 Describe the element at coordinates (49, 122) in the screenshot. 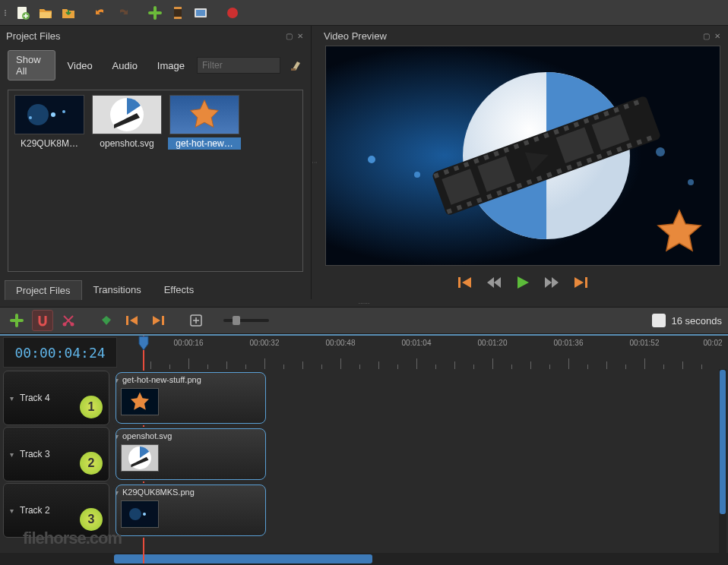

I see `project-item: K29QUK8M…` at that location.